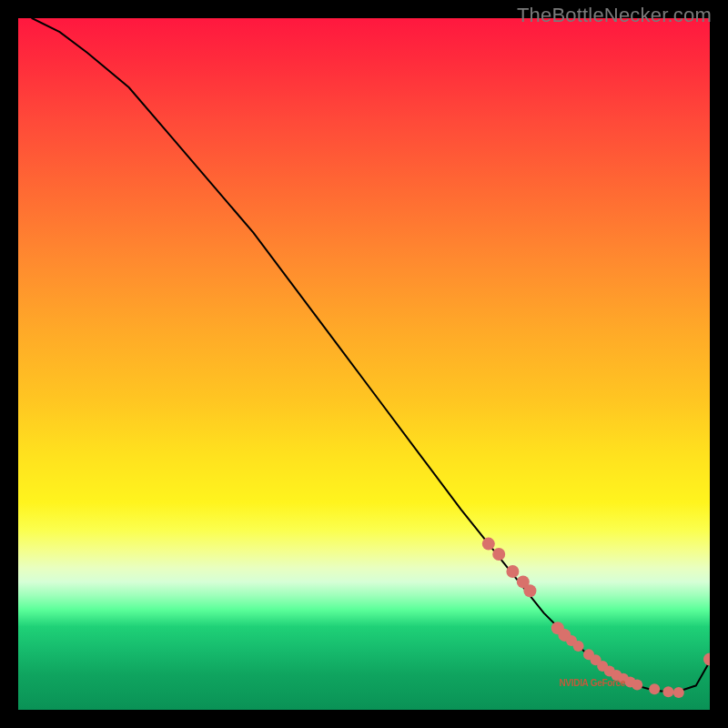 Image resolution: width=728 pixels, height=728 pixels. What do you see at coordinates (592, 682) in the screenshot?
I see `labels-group: NVIDIA GeForce` at bounding box center [592, 682].